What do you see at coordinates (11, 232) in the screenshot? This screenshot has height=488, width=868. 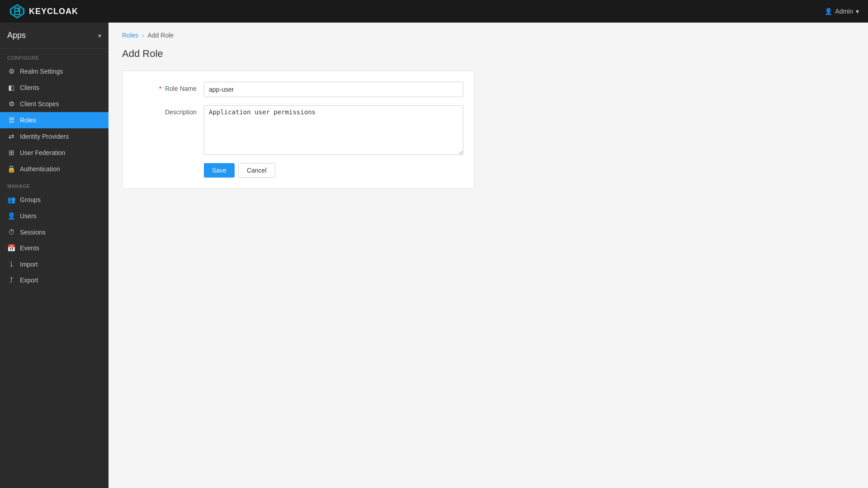 I see `sessions-icon: ⏱` at bounding box center [11, 232].